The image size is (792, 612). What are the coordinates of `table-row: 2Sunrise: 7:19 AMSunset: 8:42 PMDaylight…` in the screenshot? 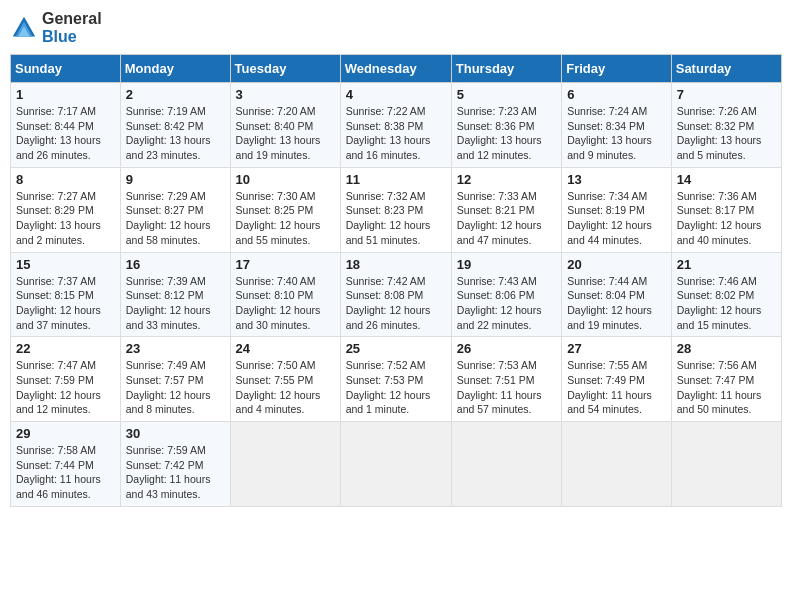 It's located at (175, 126).